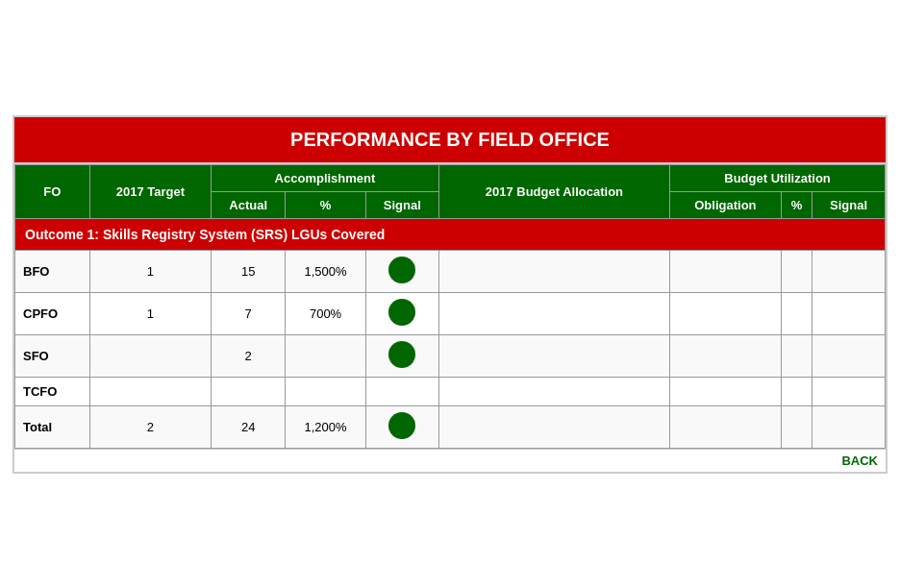  What do you see at coordinates (554, 191) in the screenshot?
I see `budget-allocation-header: 2017 Budget Allocation` at bounding box center [554, 191].